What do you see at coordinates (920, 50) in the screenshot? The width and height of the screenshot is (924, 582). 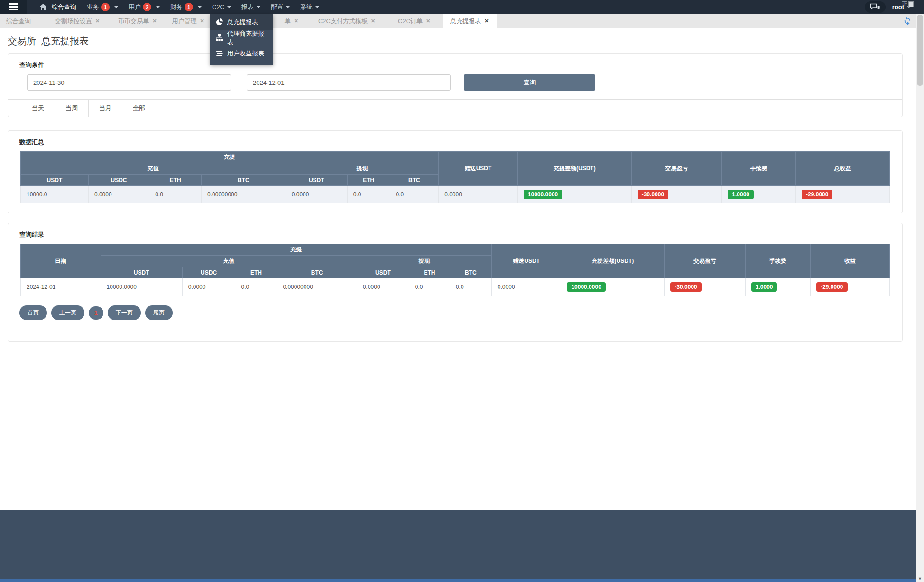 I see `scrollbar-thumb` at bounding box center [920, 50].